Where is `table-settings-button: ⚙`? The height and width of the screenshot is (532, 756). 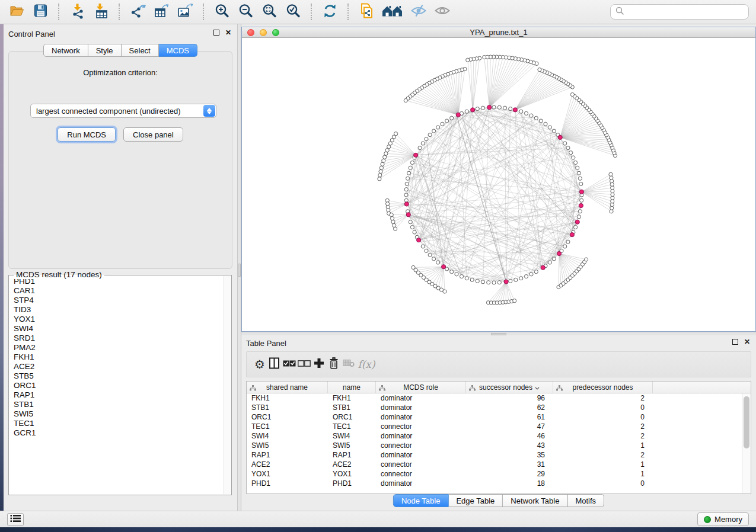
table-settings-button: ⚙ is located at coordinates (260, 364).